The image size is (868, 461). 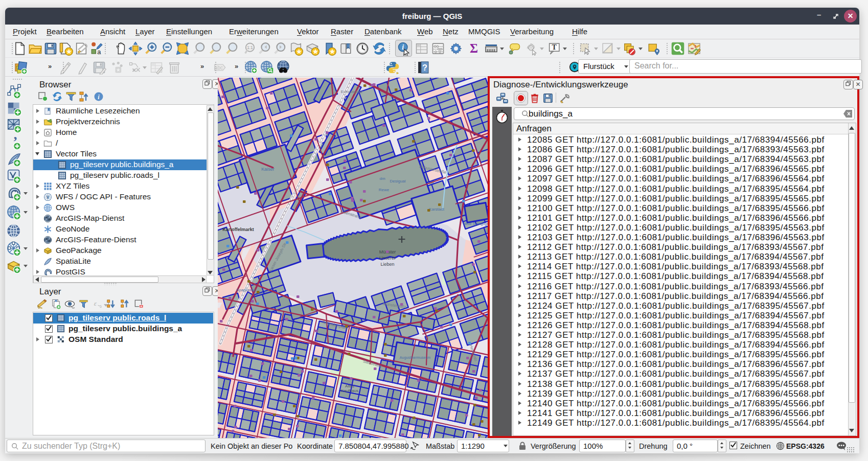 What do you see at coordinates (415, 358) in the screenshot?
I see `svg-text: Augustinermuseum` at bounding box center [415, 358].